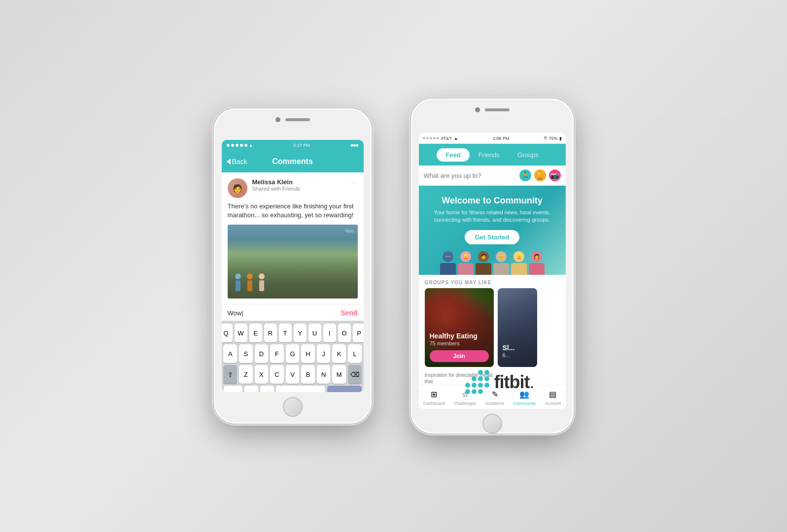 The width and height of the screenshot is (787, 532). Describe the element at coordinates (355, 374) in the screenshot. I see `key-delete: ⌫` at that location.